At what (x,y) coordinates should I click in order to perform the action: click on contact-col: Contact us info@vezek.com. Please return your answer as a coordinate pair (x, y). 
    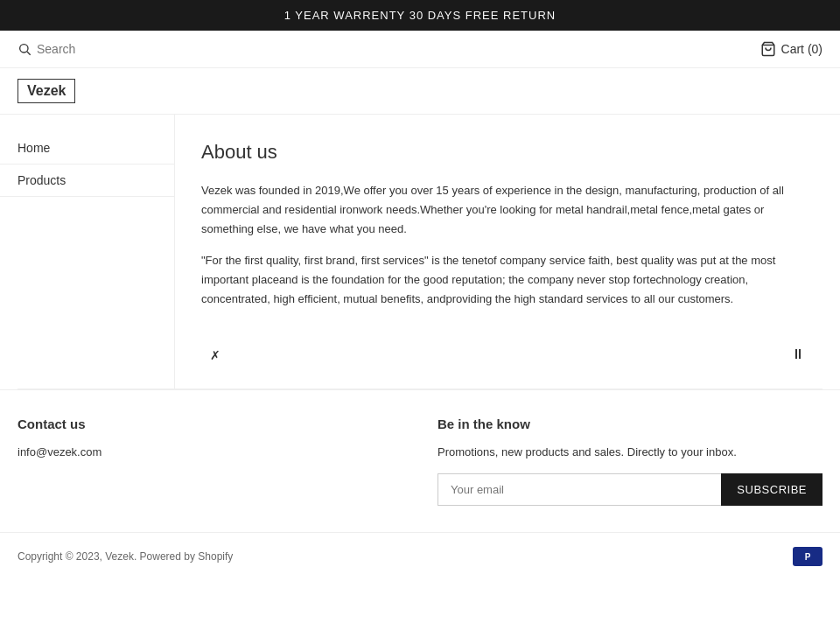
    Looking at the image, I should click on (210, 462).